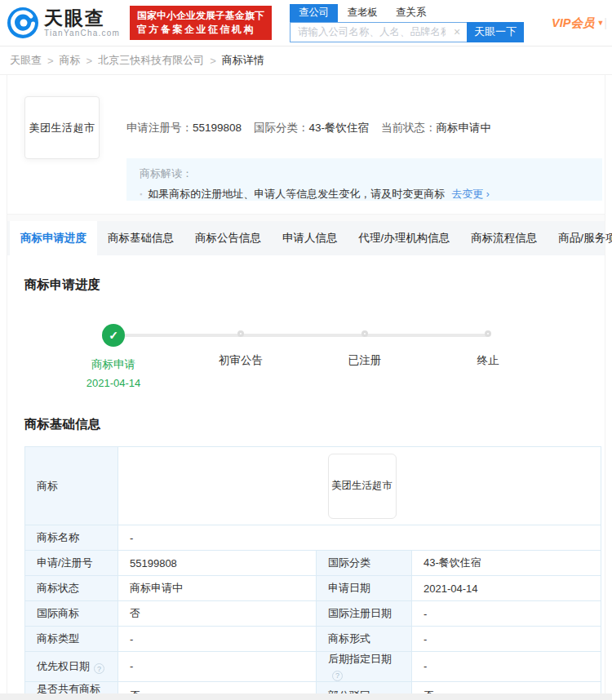 The width and height of the screenshot is (612, 700). I want to click on timeline-line, so click(300, 335).